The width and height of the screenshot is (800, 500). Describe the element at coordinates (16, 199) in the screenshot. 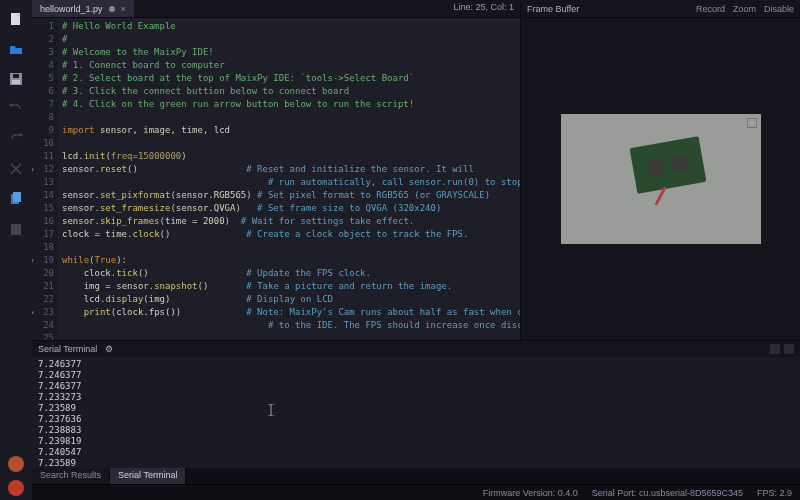

I see `copy-icon` at that location.